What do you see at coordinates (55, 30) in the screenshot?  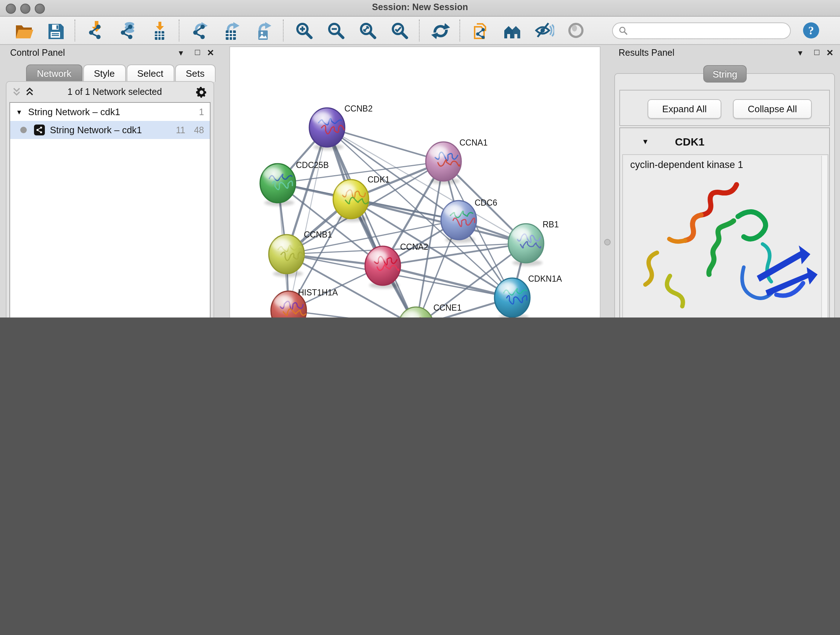 I see `save-session-icon` at bounding box center [55, 30].